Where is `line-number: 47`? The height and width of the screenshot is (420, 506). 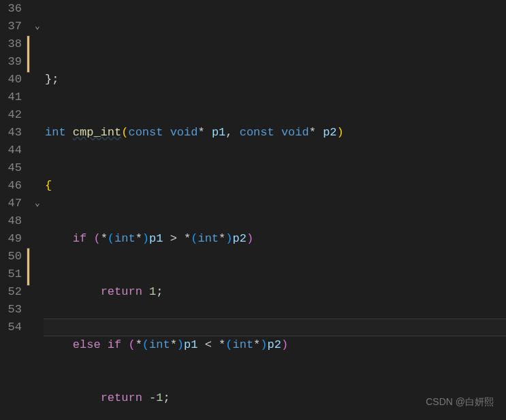
line-number: 47 is located at coordinates (11, 204).